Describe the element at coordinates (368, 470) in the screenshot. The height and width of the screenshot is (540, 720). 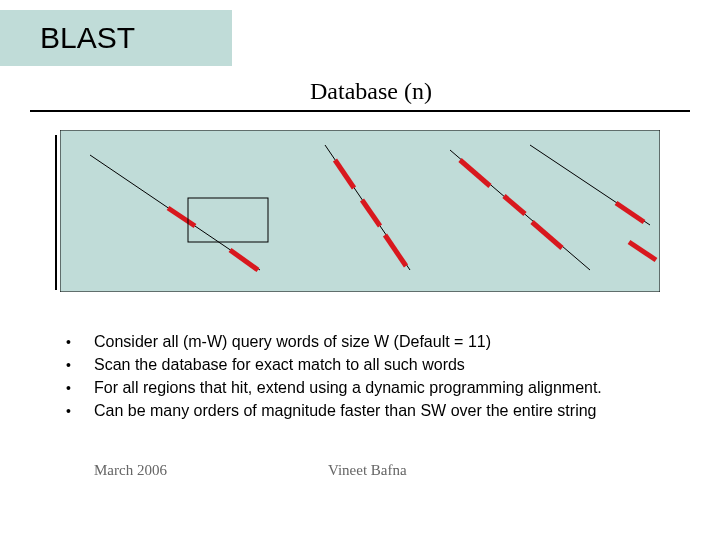
I see `footer-author: Vineet Bafna` at that location.